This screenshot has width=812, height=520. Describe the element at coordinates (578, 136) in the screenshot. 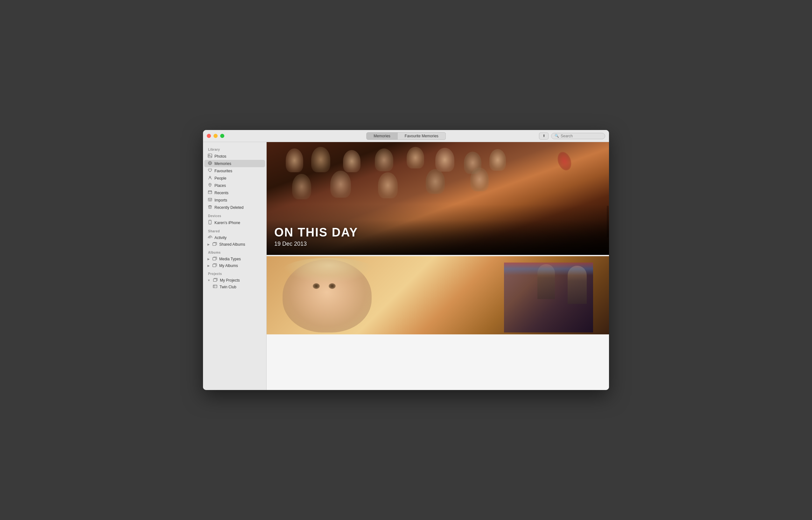

I see `search-box: 🔍` at that location.